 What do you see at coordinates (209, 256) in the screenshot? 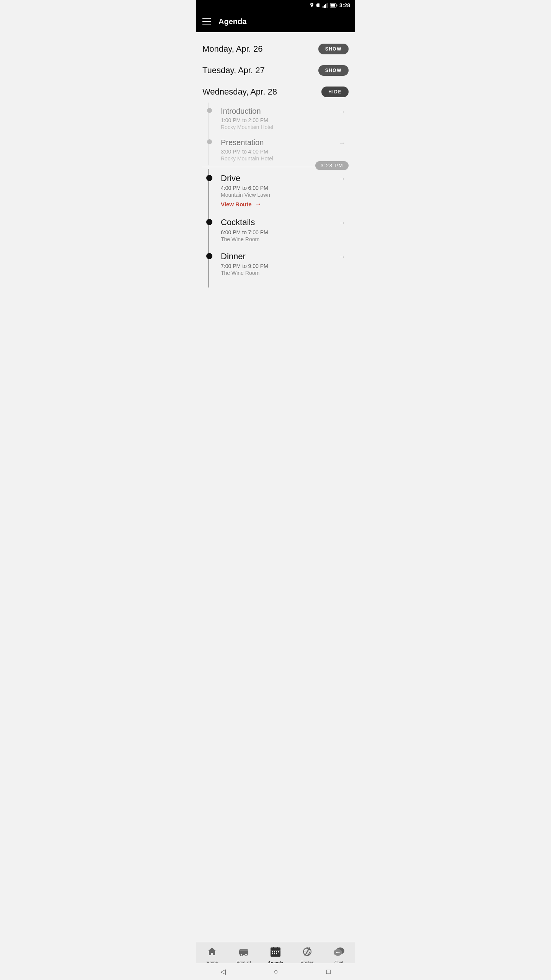
I see `dinner-dot` at bounding box center [209, 256].